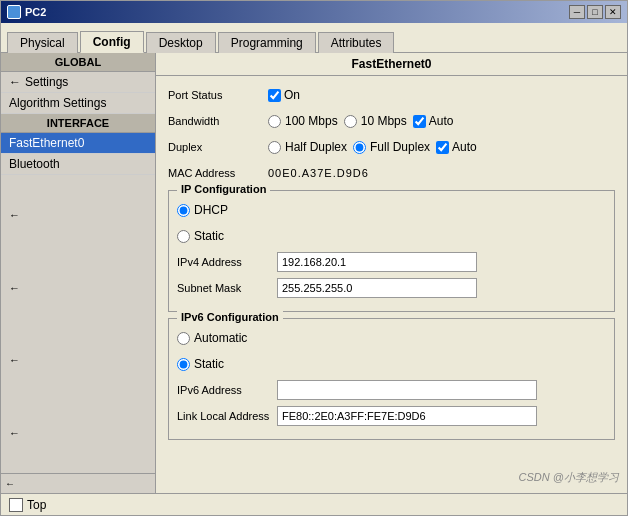  What do you see at coordinates (392, 121) in the screenshot?
I see `bandwidth-row: Bandwidth 100 Mbps 10 Mbps Auto` at bounding box center [392, 121].